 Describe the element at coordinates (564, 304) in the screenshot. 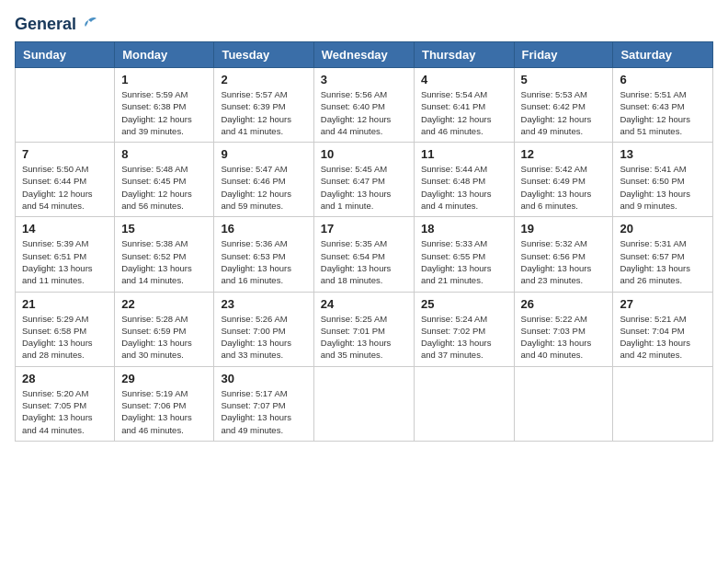

I see `day-number: 26` at that location.